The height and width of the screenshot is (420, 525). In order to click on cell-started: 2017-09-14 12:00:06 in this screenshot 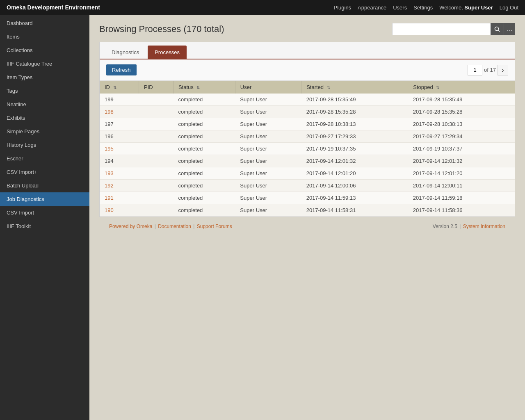, I will do `click(355, 186)`.